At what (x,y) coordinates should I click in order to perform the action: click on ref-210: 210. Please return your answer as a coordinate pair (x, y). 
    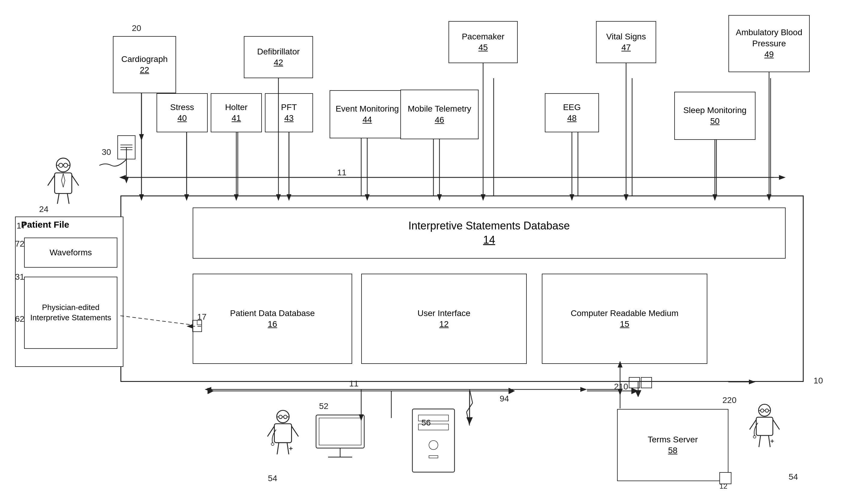
    Looking at the image, I should click on (621, 387).